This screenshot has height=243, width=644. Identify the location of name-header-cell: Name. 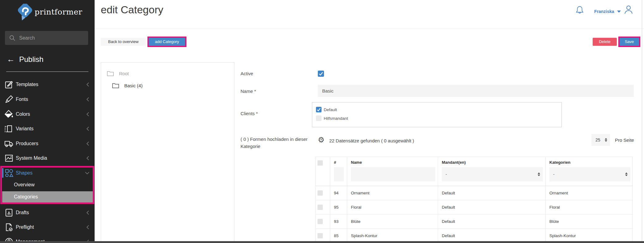
(393, 171).